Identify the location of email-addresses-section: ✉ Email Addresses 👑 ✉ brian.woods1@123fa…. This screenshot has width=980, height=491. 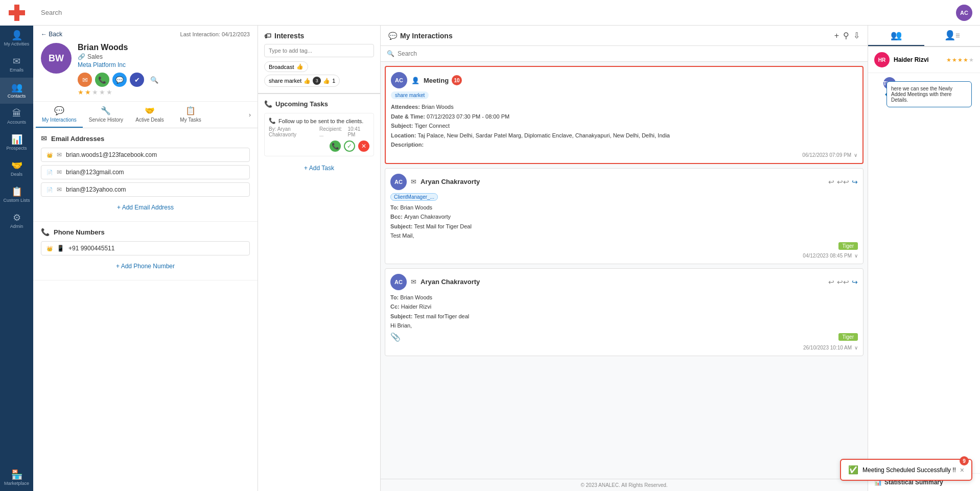
(145, 175).